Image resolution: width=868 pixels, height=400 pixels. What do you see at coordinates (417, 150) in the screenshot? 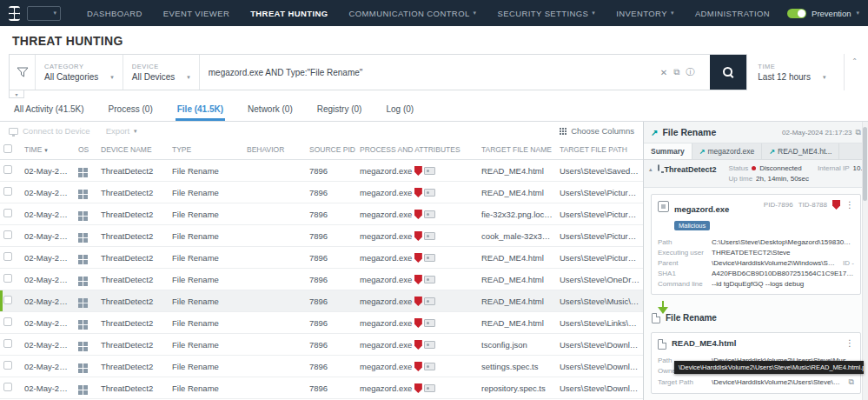
I see `col-process-attributes: PROCESS AND ATTRIBUTES` at bounding box center [417, 150].